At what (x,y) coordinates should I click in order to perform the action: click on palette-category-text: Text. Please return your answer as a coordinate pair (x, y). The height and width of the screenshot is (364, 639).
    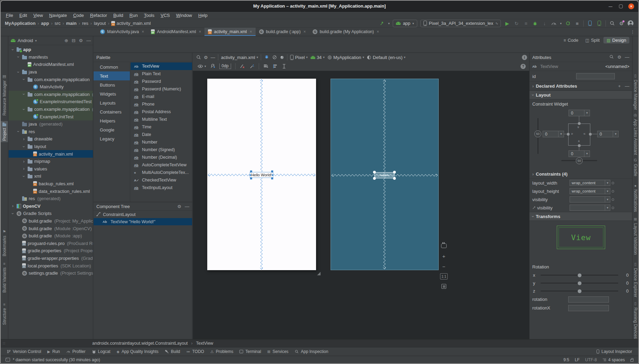
    Looking at the image, I should click on (112, 76).